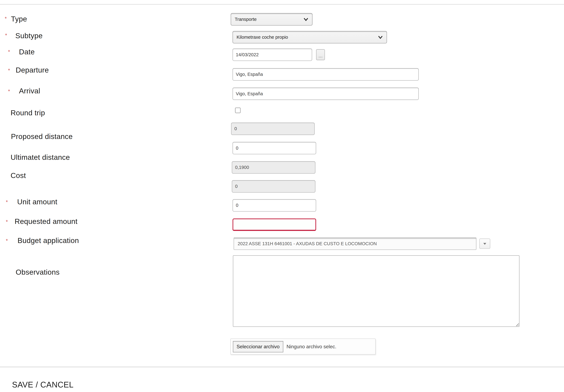 The height and width of the screenshot is (392, 564). What do you see at coordinates (38, 272) in the screenshot?
I see `observations-label: Observations` at bounding box center [38, 272].